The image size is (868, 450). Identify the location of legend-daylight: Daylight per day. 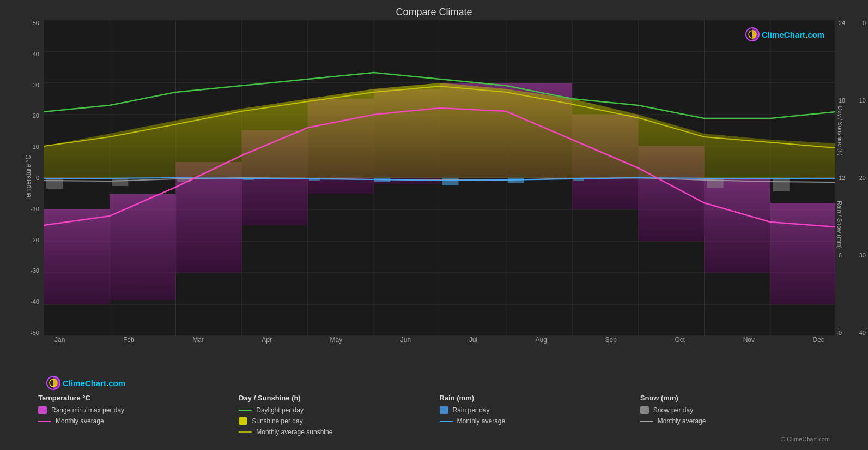
(333, 410).